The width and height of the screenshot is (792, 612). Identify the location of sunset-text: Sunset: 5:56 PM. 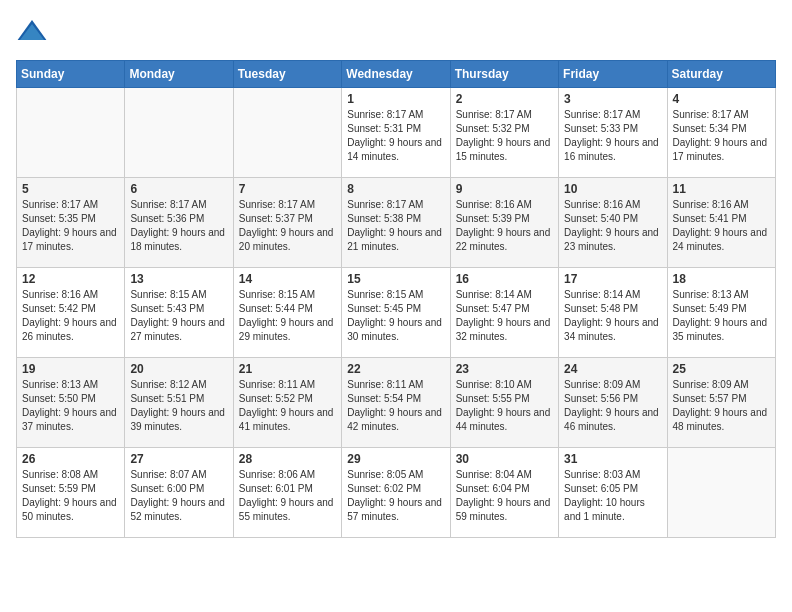
(612, 399).